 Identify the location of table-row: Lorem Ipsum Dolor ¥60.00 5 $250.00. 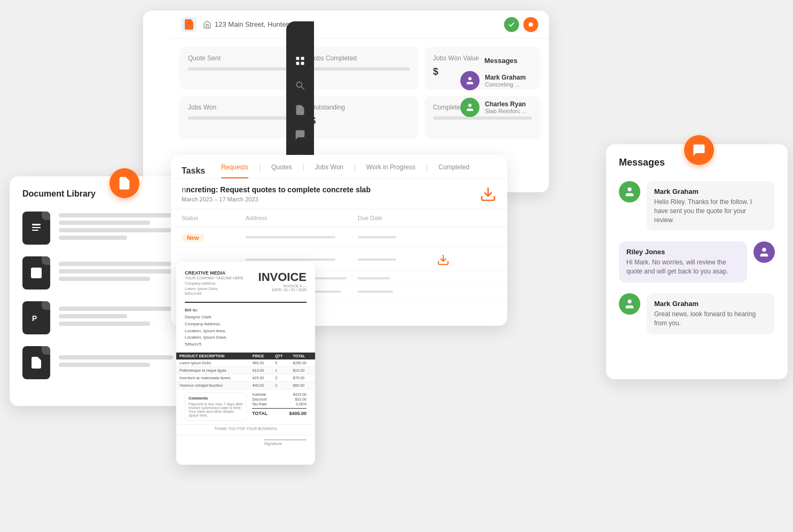
(246, 363).